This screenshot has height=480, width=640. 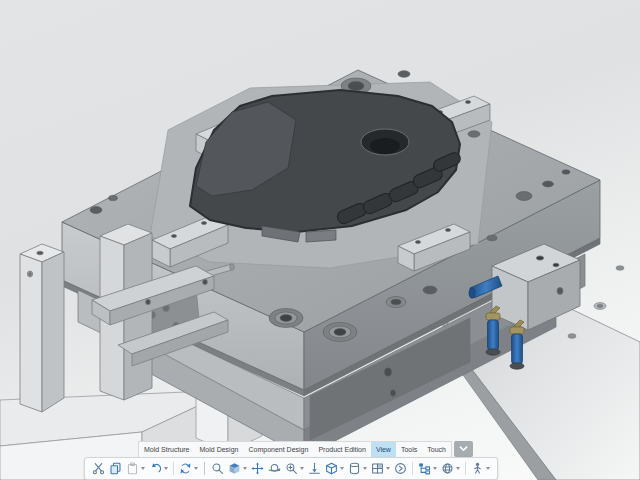 What do you see at coordinates (378, 468) in the screenshot?
I see `window-layout-icon` at bounding box center [378, 468].